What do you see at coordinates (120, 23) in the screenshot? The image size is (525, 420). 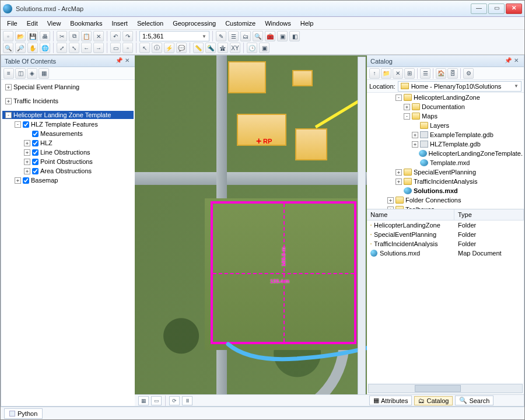 I see `menu-insert: Insert` at bounding box center [120, 23].